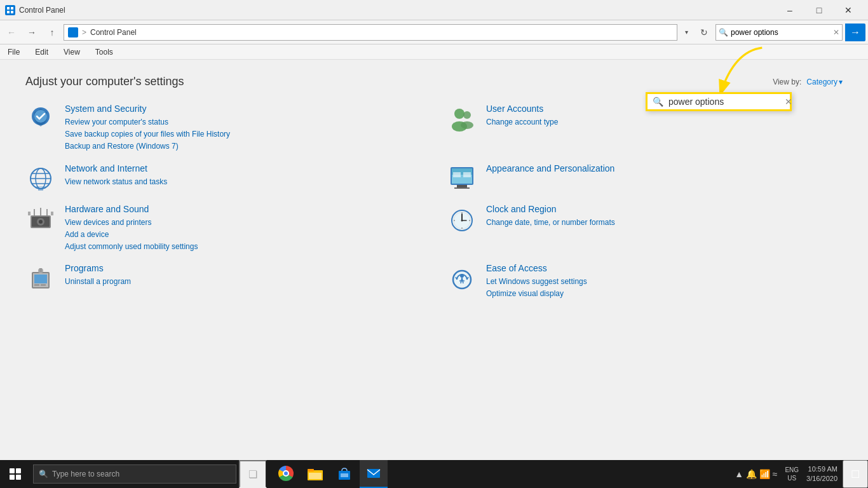  I want to click on taskbar-apps, so click(330, 474).